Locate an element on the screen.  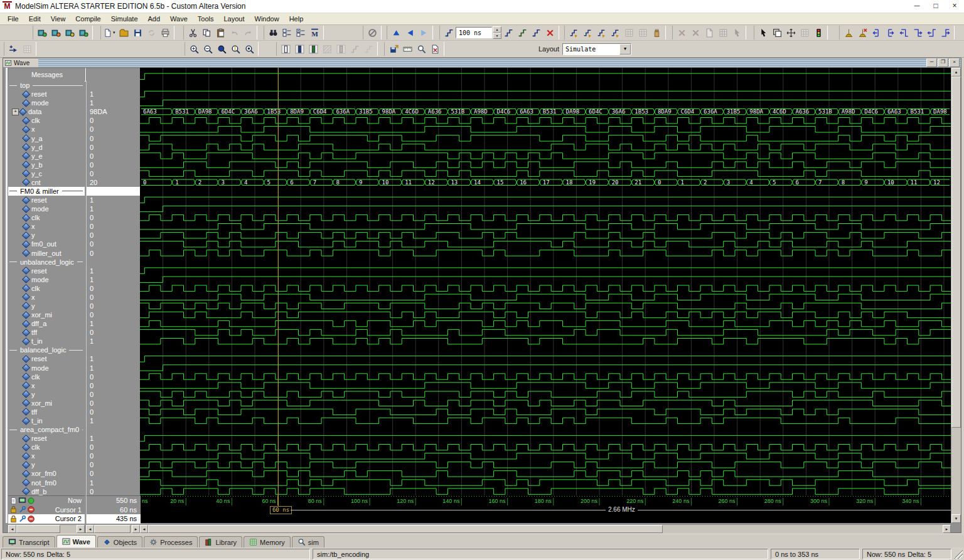
cursor-row-cursor-1: Cursor 1 is located at coordinates (46, 510).